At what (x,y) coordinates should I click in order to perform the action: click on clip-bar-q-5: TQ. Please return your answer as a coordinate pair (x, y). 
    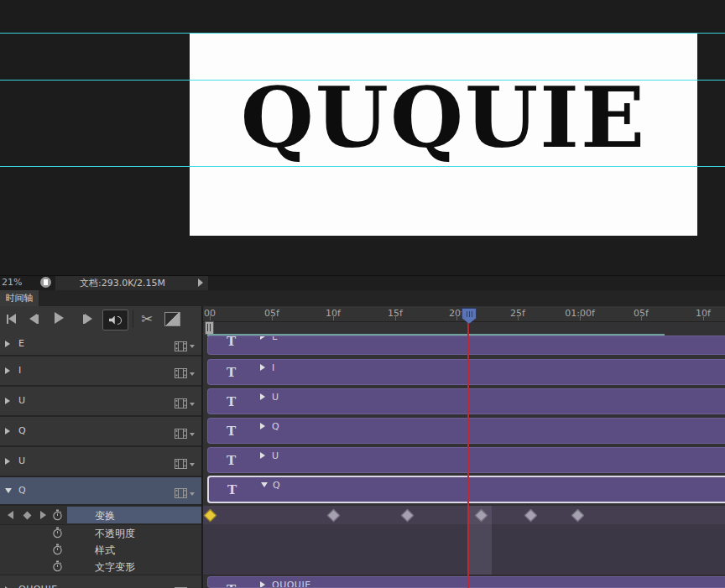
    Looking at the image, I should click on (467, 490).